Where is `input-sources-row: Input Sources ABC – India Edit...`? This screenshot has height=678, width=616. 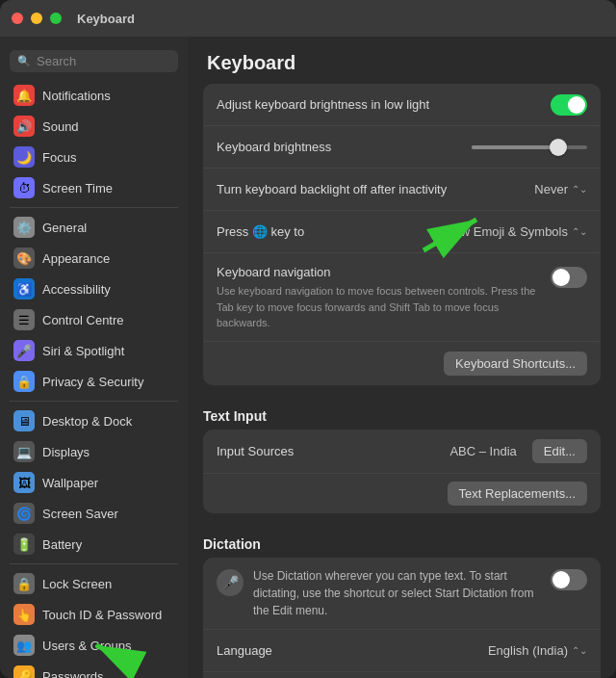 input-sources-row: Input Sources ABC – India Edit... is located at coordinates (402, 452).